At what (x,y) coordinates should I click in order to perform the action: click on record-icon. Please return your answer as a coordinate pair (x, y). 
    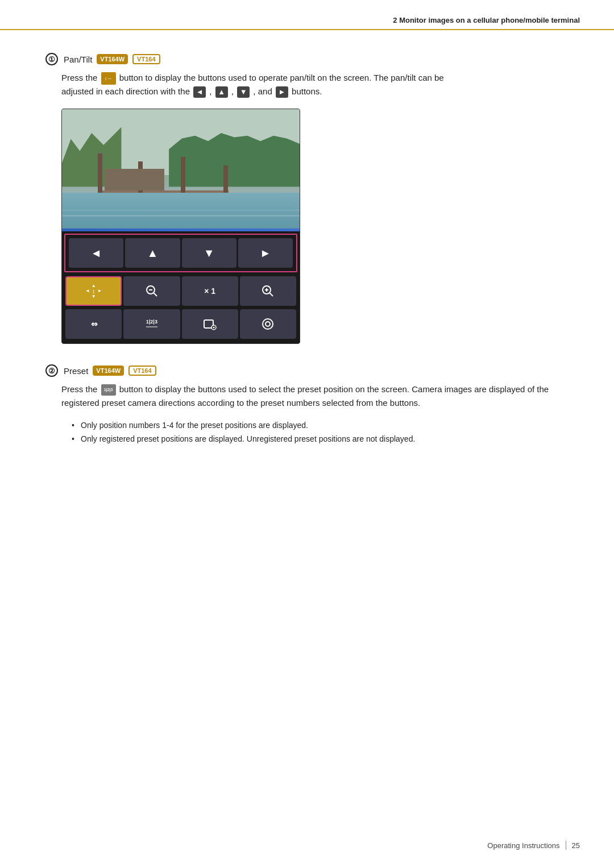
    Looking at the image, I should click on (210, 324).